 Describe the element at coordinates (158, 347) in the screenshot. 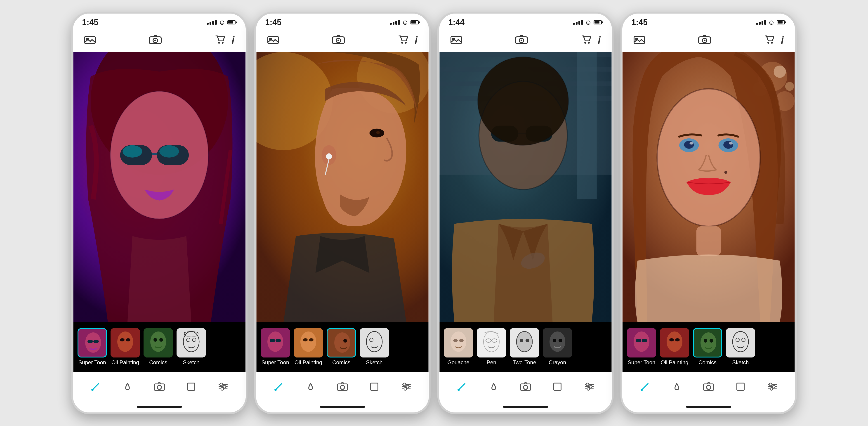

I see `filter-item-comics-1: Comics` at that location.